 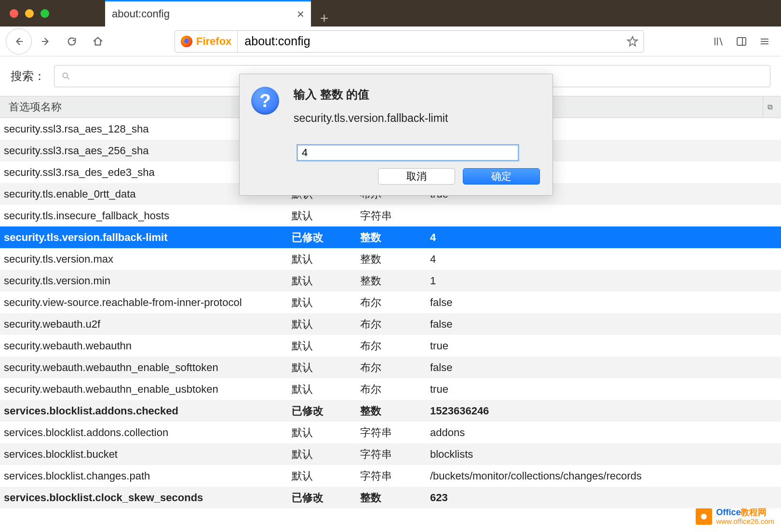 What do you see at coordinates (146, 281) in the screenshot?
I see `pref-name: security.tls.version.min` at bounding box center [146, 281].